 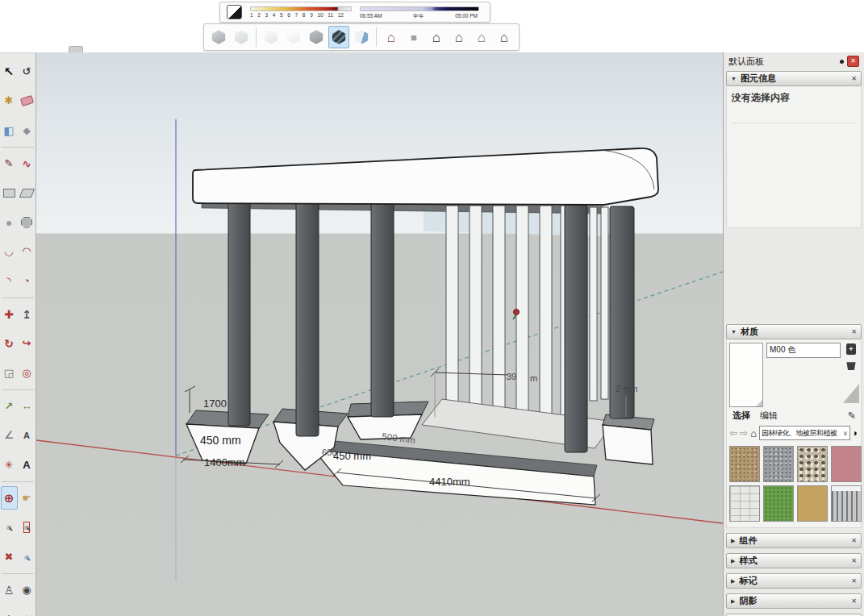 I want to click on rotate-tool-icon: ↻, so click(x=10, y=343).